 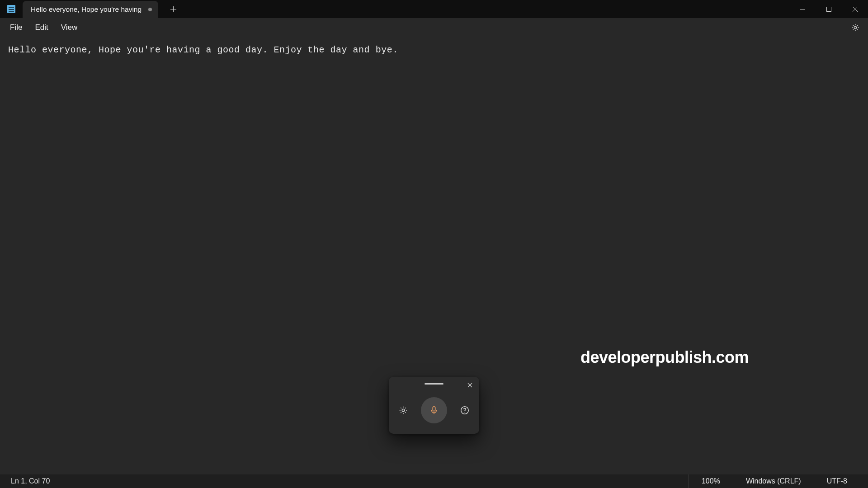 What do you see at coordinates (803, 9) in the screenshot?
I see `minimize-icon` at bounding box center [803, 9].